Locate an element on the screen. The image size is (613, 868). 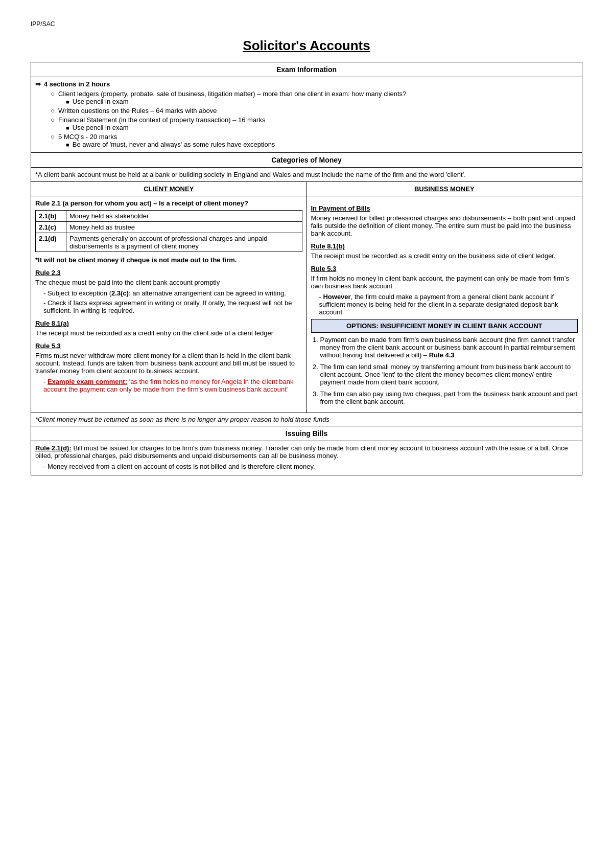
rule81a-label: Rule 8.1(a) is located at coordinates (169, 323).